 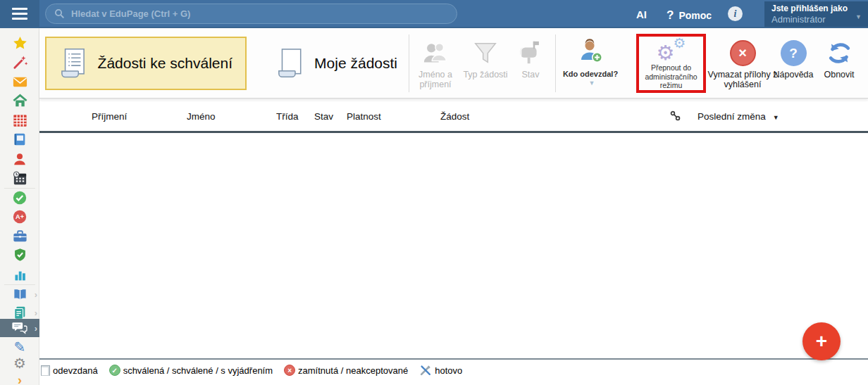 I want to click on sidebar-item-agenda, so click(x=20, y=236).